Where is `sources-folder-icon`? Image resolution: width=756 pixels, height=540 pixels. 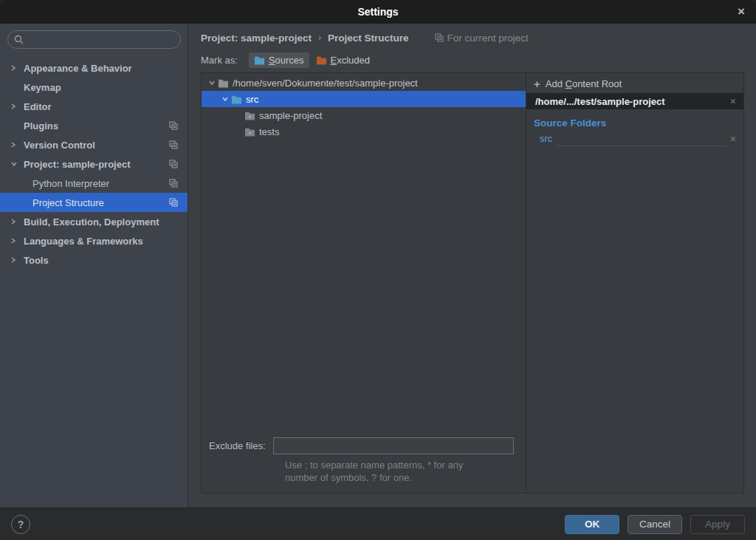 sources-folder-icon is located at coordinates (260, 61).